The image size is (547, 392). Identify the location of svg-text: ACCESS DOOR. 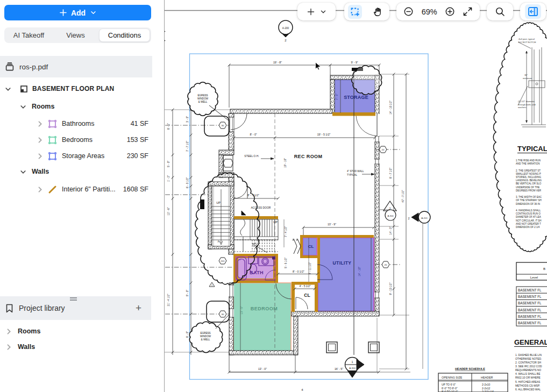
(261, 208).